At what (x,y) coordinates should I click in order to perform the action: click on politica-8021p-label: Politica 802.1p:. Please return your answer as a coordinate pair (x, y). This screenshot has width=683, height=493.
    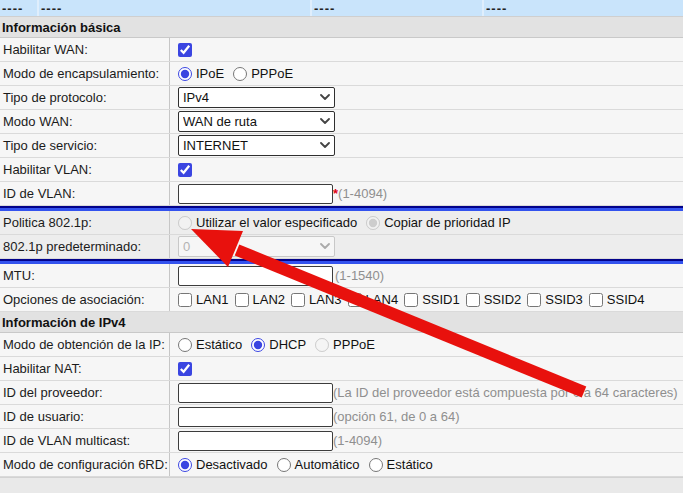
    Looking at the image, I should click on (85, 222).